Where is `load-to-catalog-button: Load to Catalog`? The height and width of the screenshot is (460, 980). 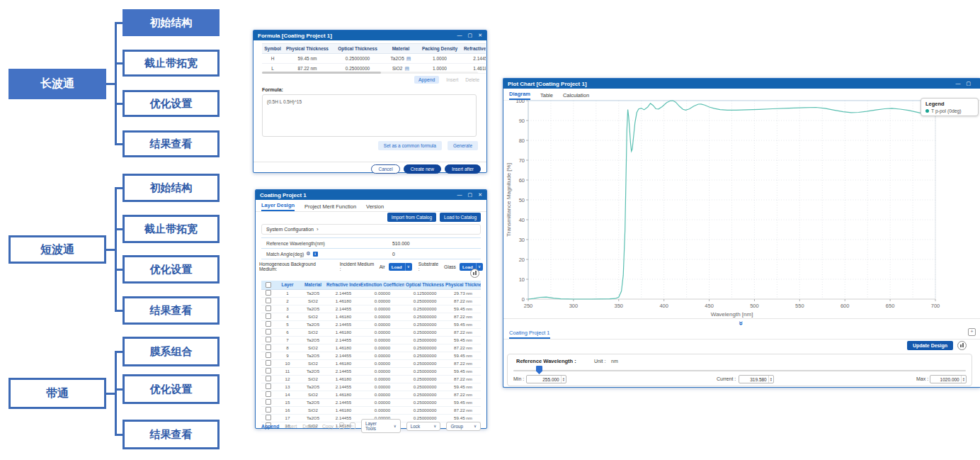 load-to-catalog-button: Load to Catalog is located at coordinates (460, 217).